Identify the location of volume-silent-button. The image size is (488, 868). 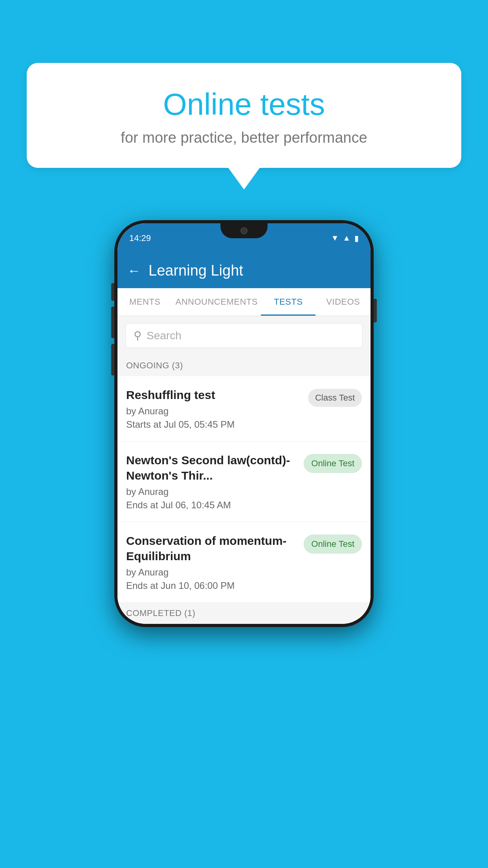
(113, 292).